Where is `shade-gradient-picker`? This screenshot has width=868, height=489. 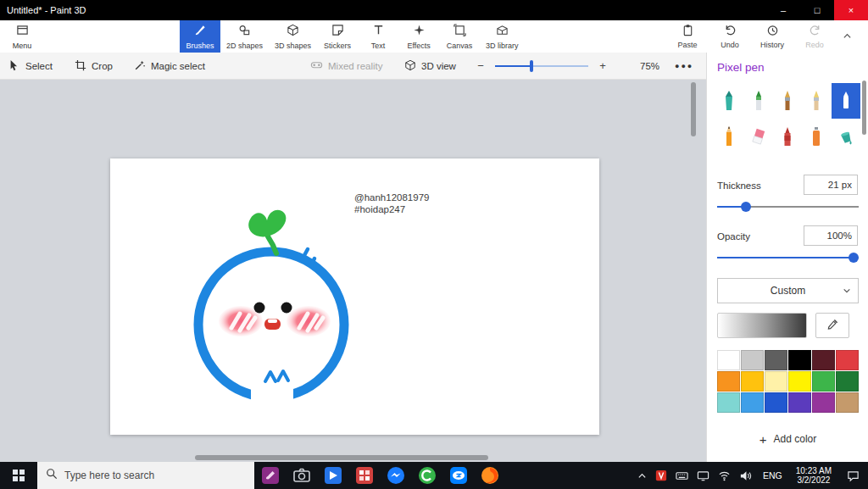
shade-gradient-picker is located at coordinates (762, 325).